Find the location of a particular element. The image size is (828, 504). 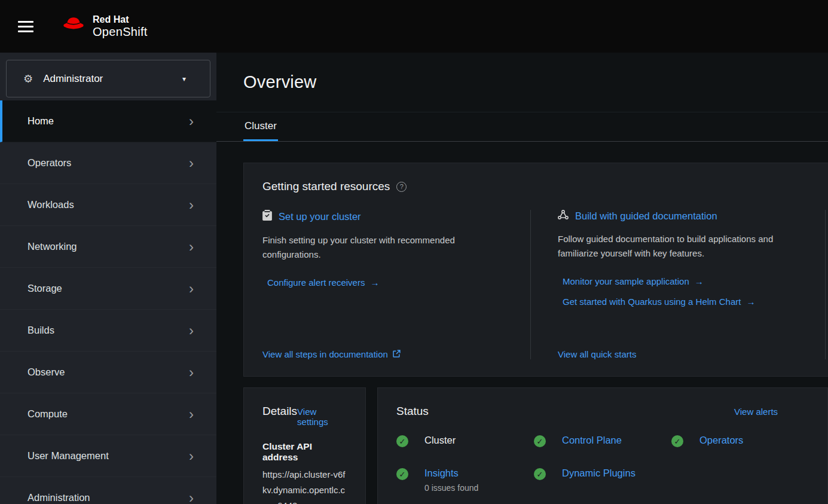

help-circle-icon: ? is located at coordinates (402, 187).